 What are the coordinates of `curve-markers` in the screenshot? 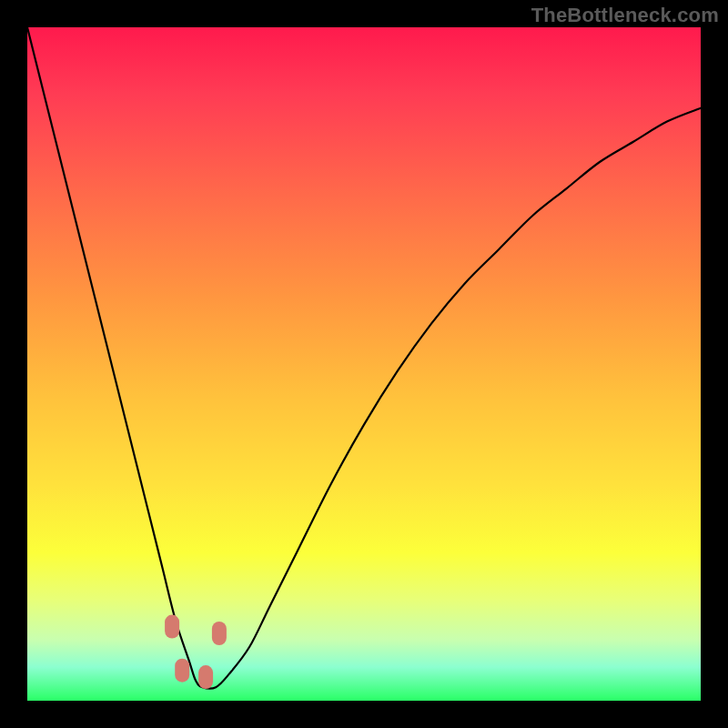 It's located at (196, 652).